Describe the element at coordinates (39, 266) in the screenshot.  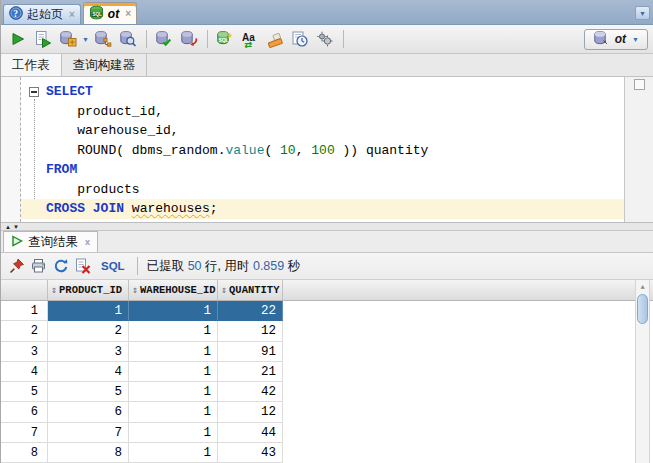
I see `print-button` at that location.